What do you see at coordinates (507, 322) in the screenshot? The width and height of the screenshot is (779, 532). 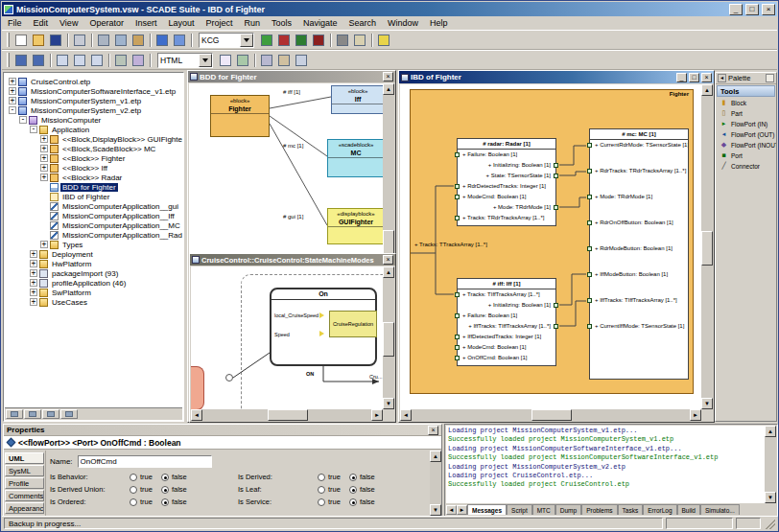 I see `part-iff: # iff: Iff [1] + Tracks: TIffTracksArray…` at bounding box center [507, 322].